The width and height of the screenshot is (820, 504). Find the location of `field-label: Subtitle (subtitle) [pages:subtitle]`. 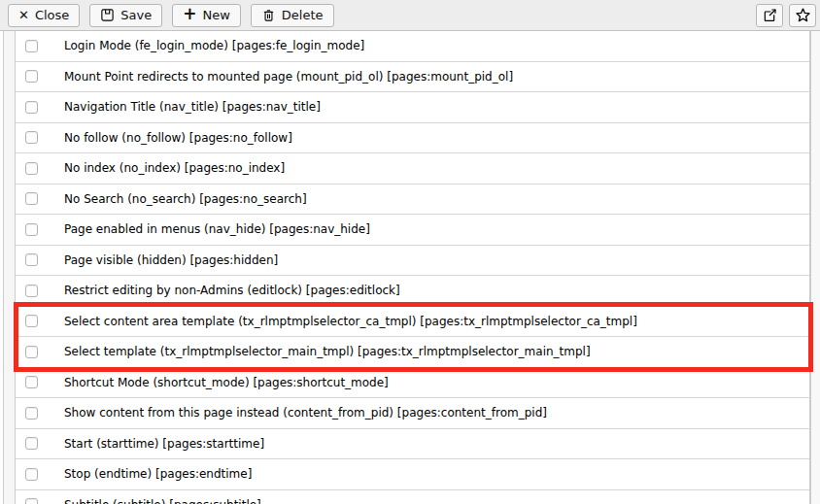

field-label: Subtitle (subtitle) [pages:subtitle] is located at coordinates (163, 501).